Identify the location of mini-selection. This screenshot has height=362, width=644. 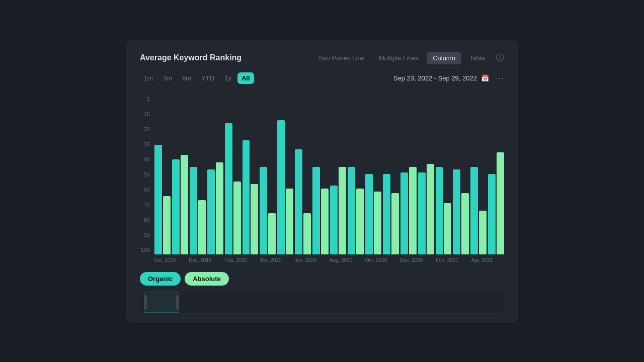
(162, 302).